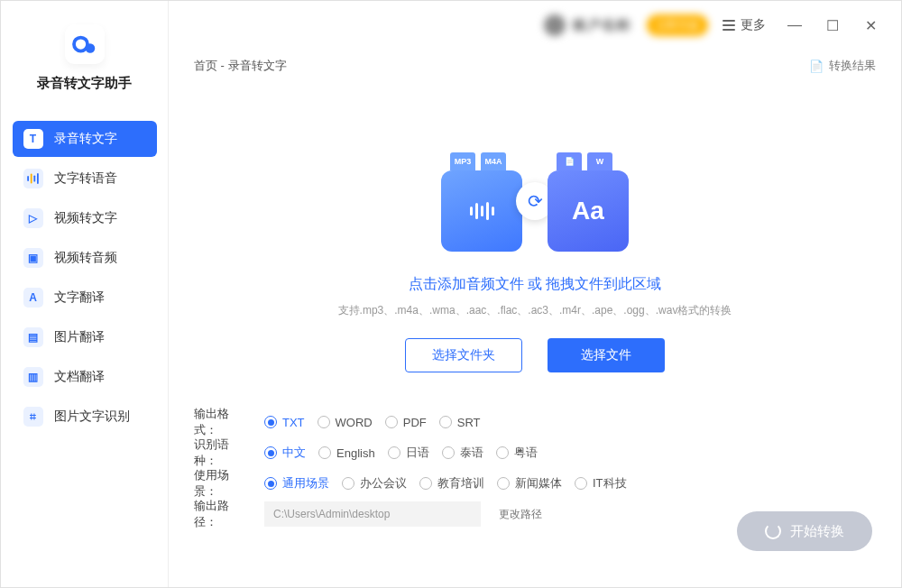 This screenshot has height=588, width=902. I want to click on scene-it: IT科技, so click(601, 483).